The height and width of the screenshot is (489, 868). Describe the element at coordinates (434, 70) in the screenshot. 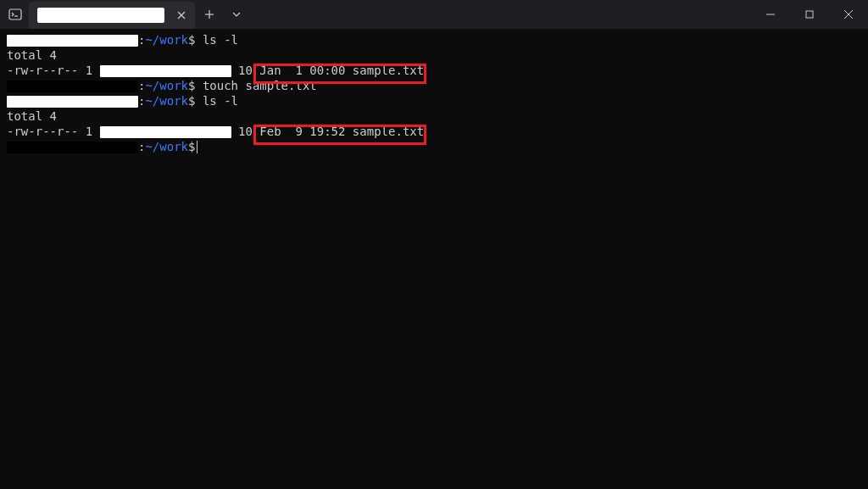

I see `output-file-1: -rw-r--r-- 1 10 Jan 1 00:00 sample.txt` at that location.